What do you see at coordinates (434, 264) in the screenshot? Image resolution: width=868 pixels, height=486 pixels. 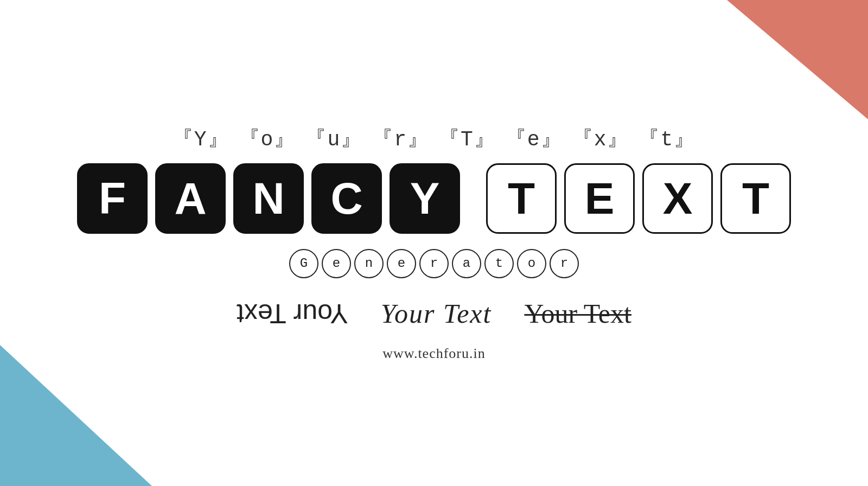 I see `generator-row: G e n e r a t o r` at bounding box center [434, 264].